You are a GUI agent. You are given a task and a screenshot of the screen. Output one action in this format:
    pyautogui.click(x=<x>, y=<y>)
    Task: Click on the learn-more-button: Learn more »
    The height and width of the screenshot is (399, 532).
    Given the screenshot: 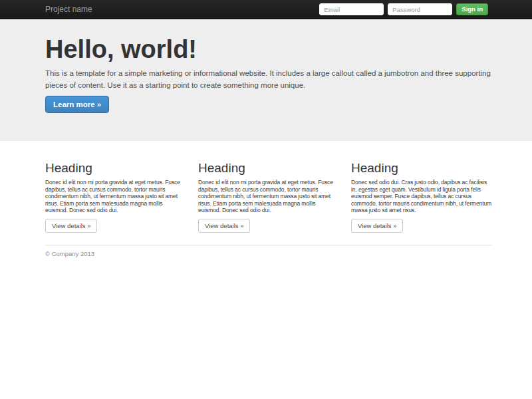 What is the action you would take?
    pyautogui.click(x=77, y=104)
    